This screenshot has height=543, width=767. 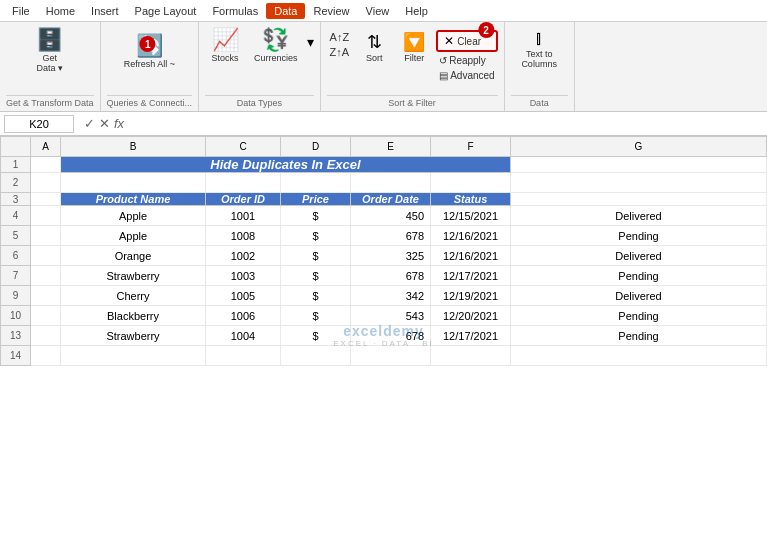 I want to click on row-num-9: 9, so click(x=16, y=296).